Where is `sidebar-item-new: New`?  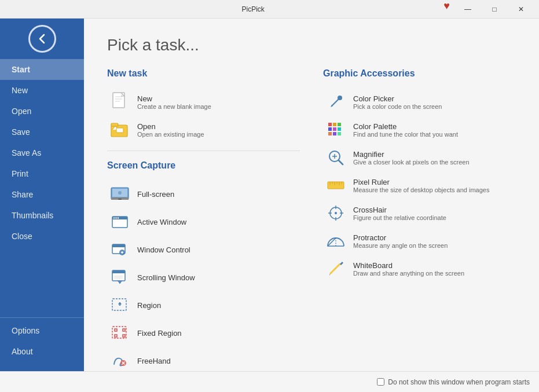
sidebar-item-new: New is located at coordinates (42, 90).